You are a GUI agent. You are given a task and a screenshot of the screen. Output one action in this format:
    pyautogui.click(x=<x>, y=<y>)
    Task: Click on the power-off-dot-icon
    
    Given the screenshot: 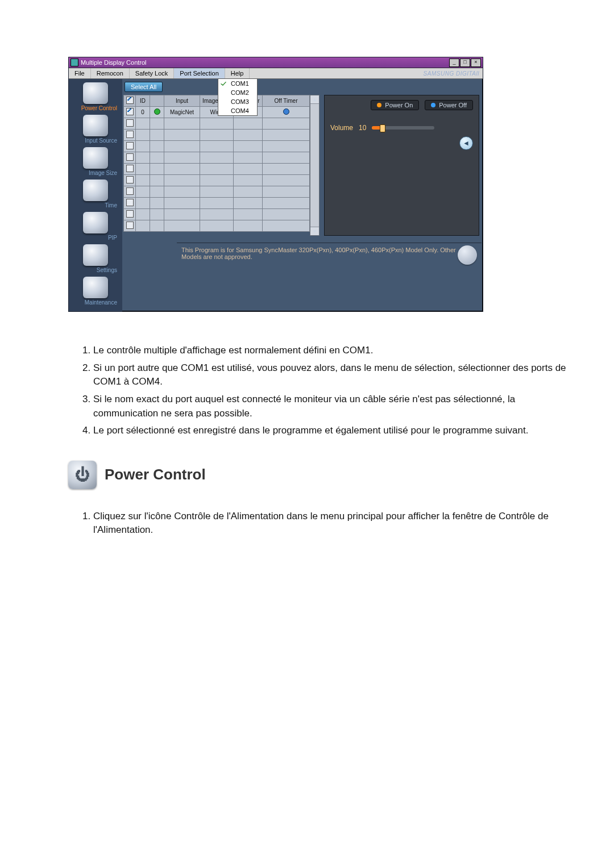 What is the action you would take?
    pyautogui.click(x=433, y=105)
    